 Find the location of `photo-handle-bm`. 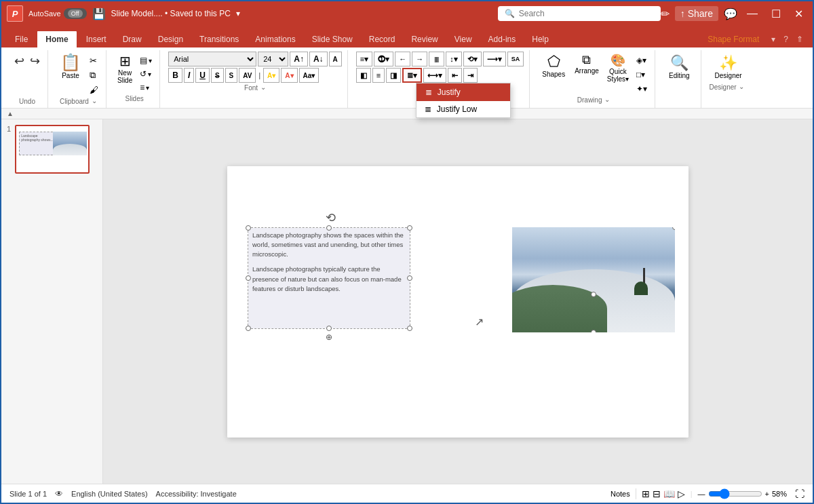

photo-handle-bm is located at coordinates (594, 331).